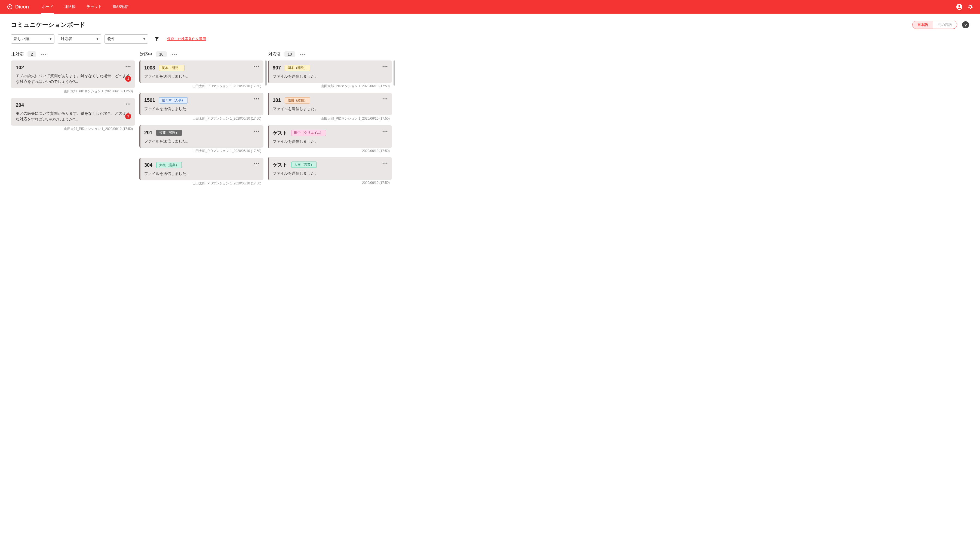 The width and height of the screenshot is (980, 544). I want to click on board-card: 304大根（営業）•••ファイルを送信しました。, so click(201, 169).